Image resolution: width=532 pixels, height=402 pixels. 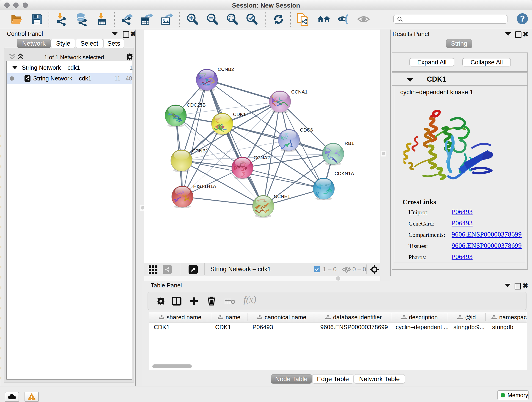 What do you see at coordinates (349, 143) in the screenshot?
I see `svg-text: RB1` at bounding box center [349, 143].